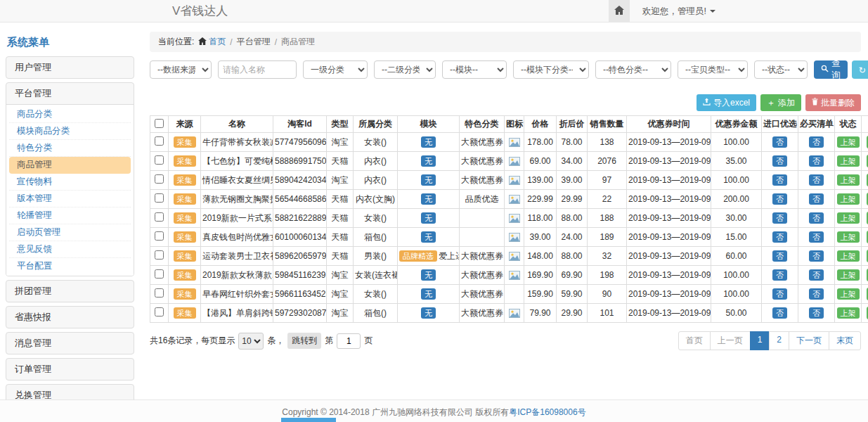 The image size is (868, 422). What do you see at coordinates (505, 103) in the screenshot?
I see `table-toolbar: 导入excel ＋ 添加 批量删除` at bounding box center [505, 103].